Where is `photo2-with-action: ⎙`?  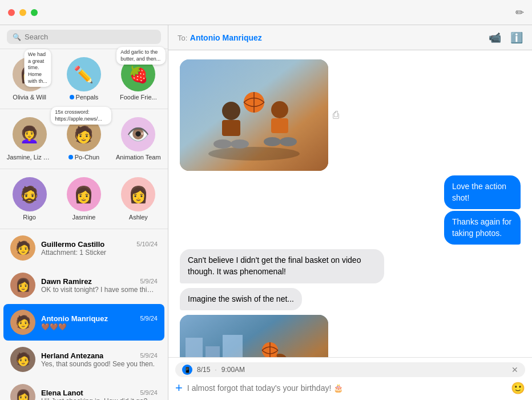
photo2-with-action: ⎙ is located at coordinates (259, 336).